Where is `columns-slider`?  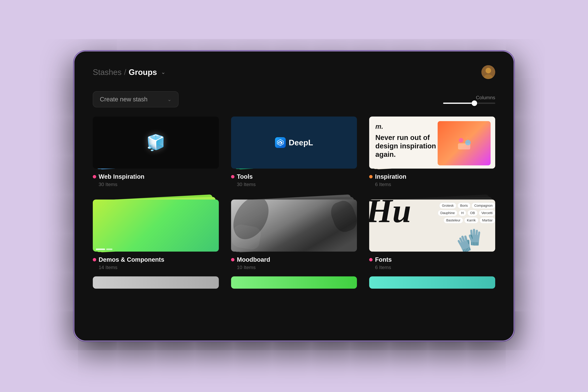 columns-slider is located at coordinates (469, 103).